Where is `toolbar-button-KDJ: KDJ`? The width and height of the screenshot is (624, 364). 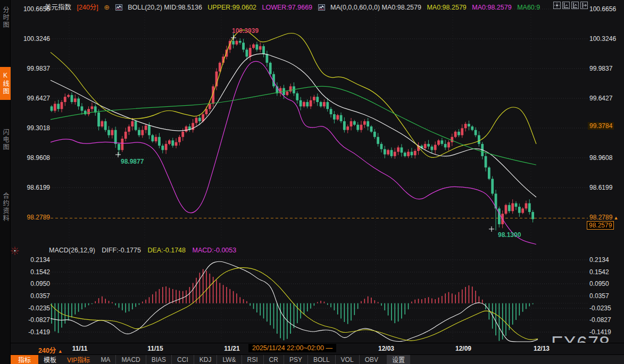
toolbar-button-KDJ: KDJ is located at coordinates (205, 359).